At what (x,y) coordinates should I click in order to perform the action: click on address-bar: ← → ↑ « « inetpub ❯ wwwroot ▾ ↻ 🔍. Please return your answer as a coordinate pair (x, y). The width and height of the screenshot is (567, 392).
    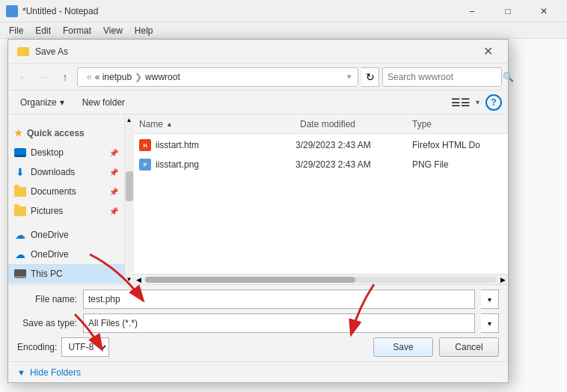
    Looking at the image, I should click on (258, 77).